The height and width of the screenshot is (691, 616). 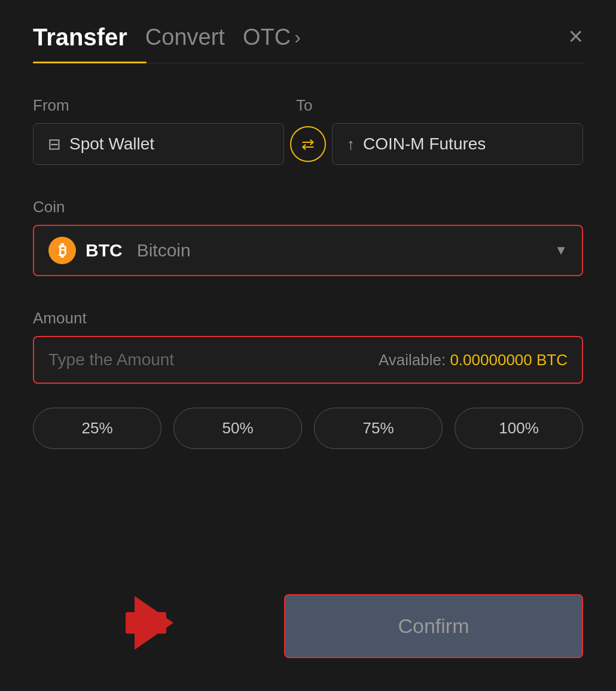 I want to click on pct-75-button: 75%, so click(x=378, y=428).